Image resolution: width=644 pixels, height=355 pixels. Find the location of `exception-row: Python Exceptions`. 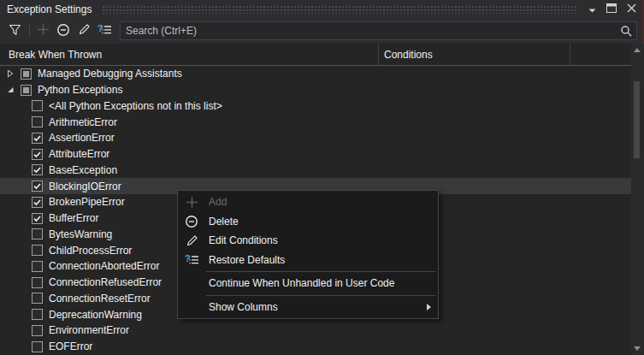

exception-row: Python Exceptions is located at coordinates (316, 91).